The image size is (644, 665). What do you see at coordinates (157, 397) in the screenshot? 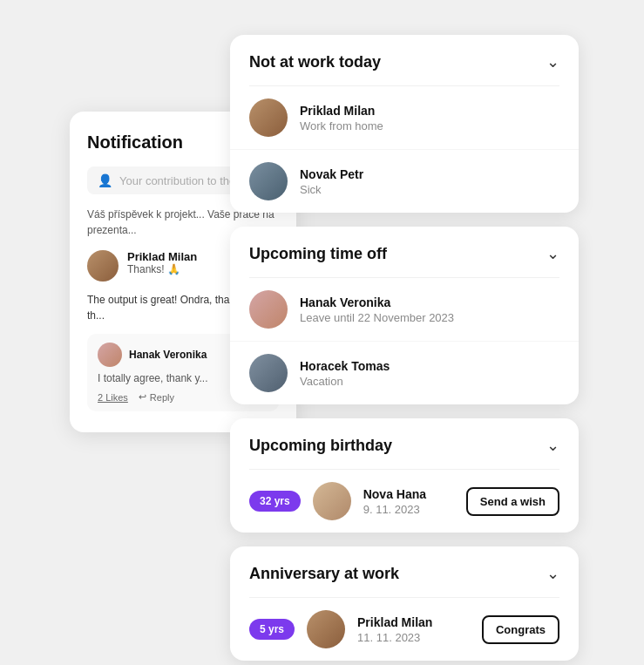
I see `reply-button: ↩ Reply` at bounding box center [157, 397].